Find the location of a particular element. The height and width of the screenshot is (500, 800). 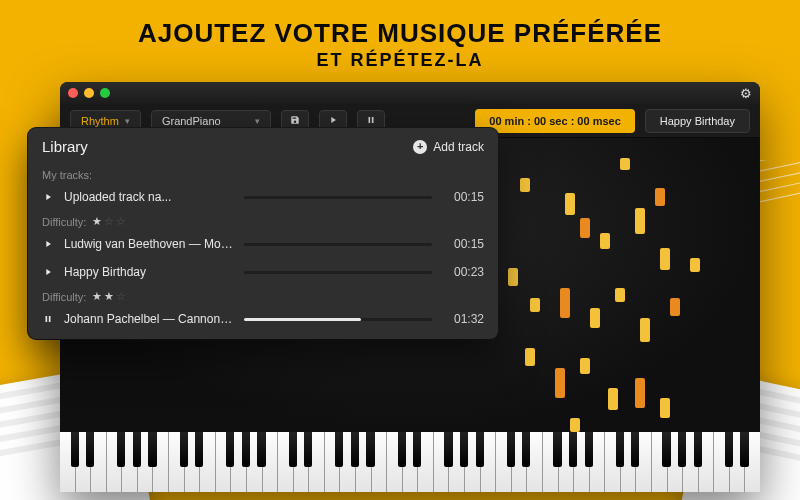

piano-keyboard is located at coordinates (410, 462).